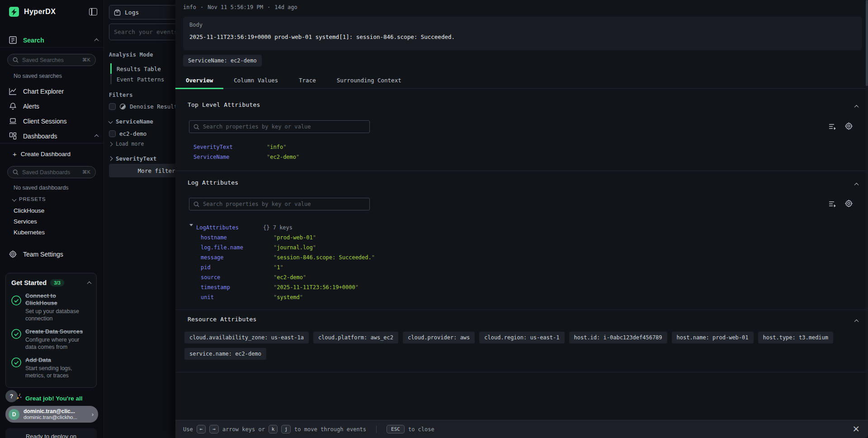  What do you see at coordinates (439, 338) in the screenshot?
I see `resource-chip: cloud.provider: aws` at bounding box center [439, 338].